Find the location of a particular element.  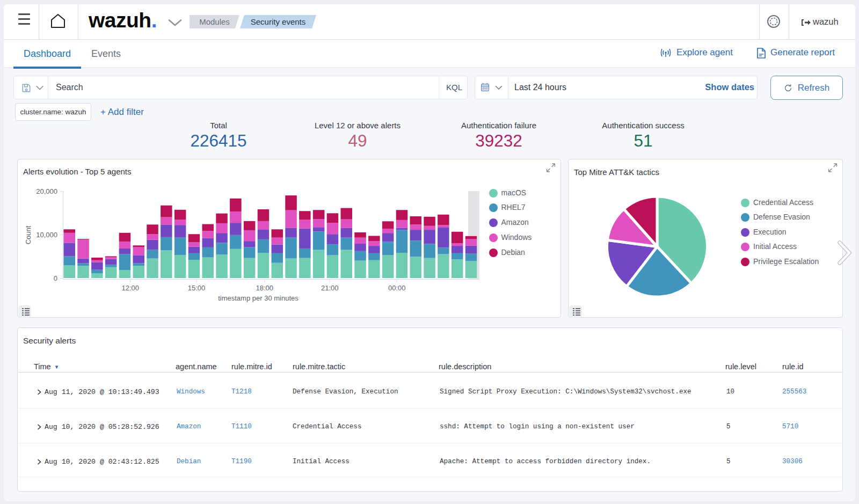

svg-text: Count is located at coordinates (28, 235).